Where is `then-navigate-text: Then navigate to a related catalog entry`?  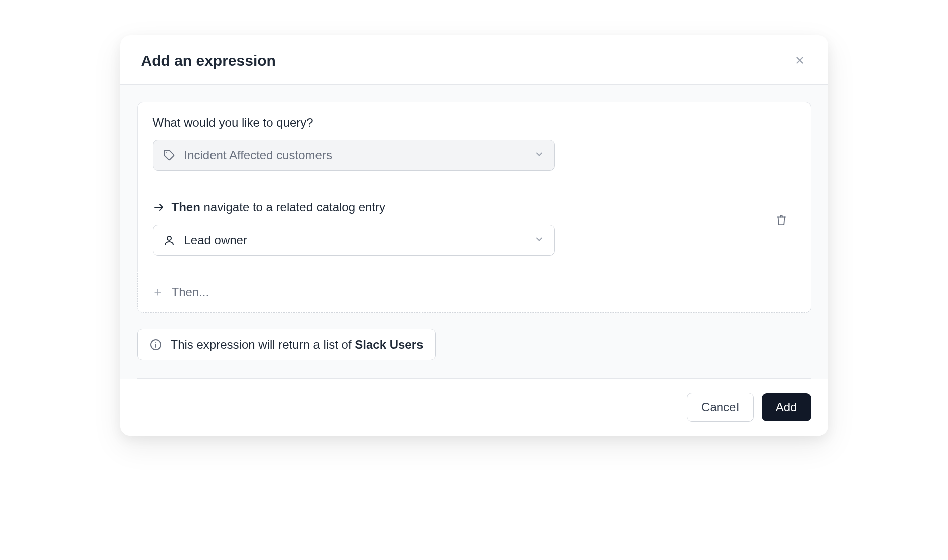 then-navigate-text: Then navigate to a related catalog entry is located at coordinates (279, 207).